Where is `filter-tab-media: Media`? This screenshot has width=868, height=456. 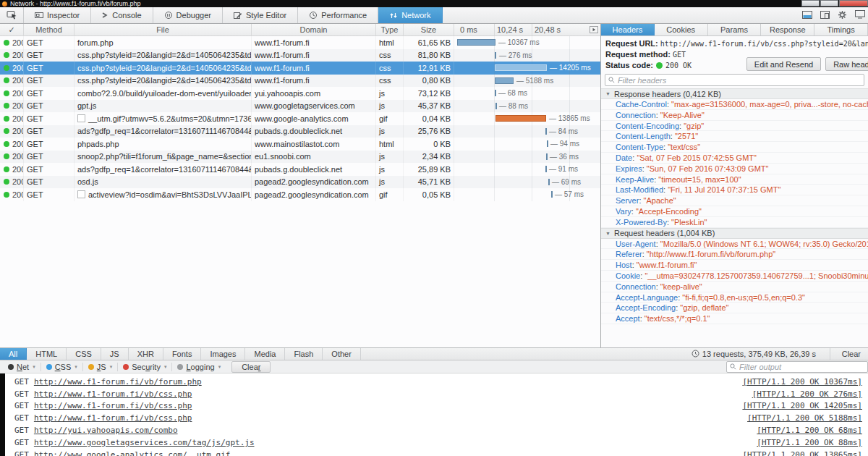
filter-tab-media: Media is located at coordinates (265, 354).